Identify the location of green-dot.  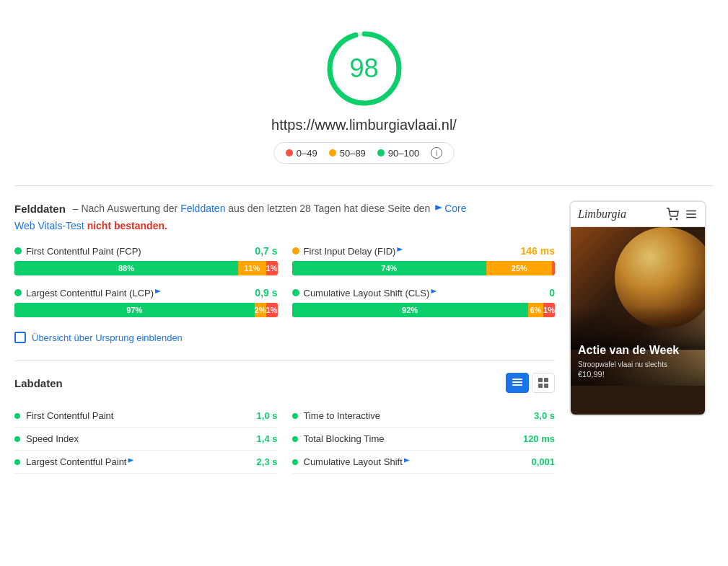
(381, 153).